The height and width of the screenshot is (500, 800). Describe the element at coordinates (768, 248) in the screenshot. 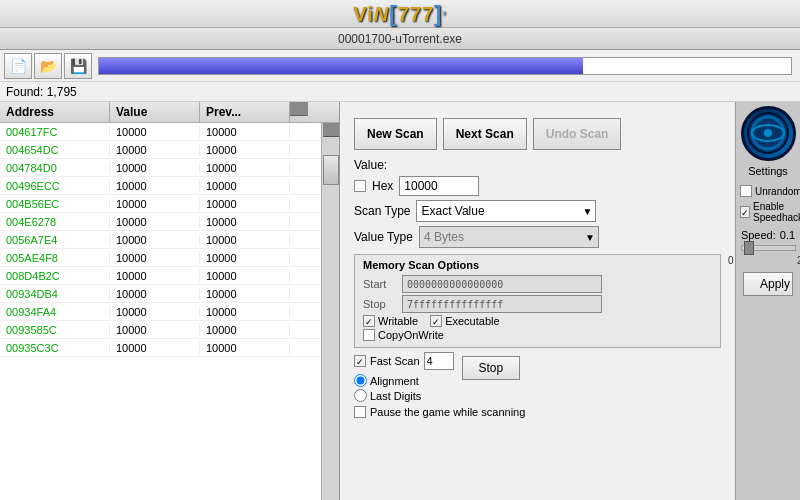

I see `slider-track` at that location.